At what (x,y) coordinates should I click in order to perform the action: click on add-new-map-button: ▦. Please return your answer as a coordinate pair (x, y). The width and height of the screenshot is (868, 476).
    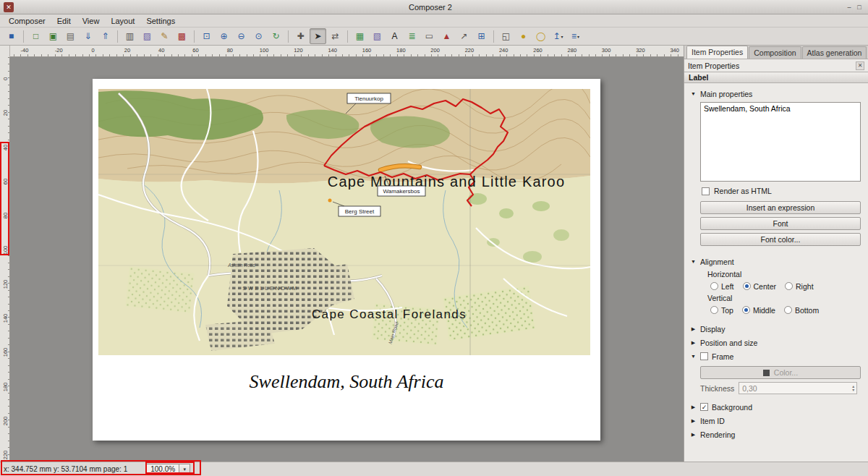
    Looking at the image, I should click on (360, 36).